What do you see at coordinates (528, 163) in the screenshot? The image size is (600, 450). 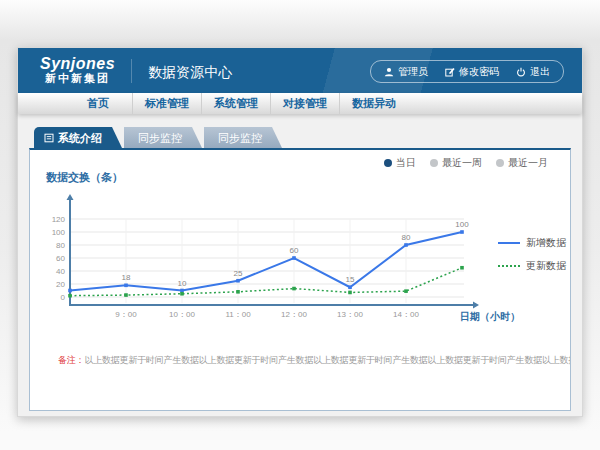 I see `radio-label: 最近一月` at bounding box center [528, 163].